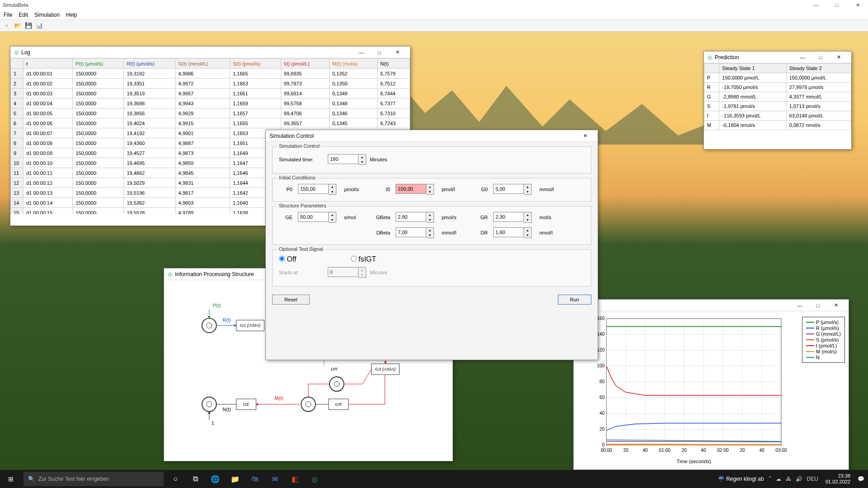  I want to click on prediction-close-button: ✕, so click(839, 57).